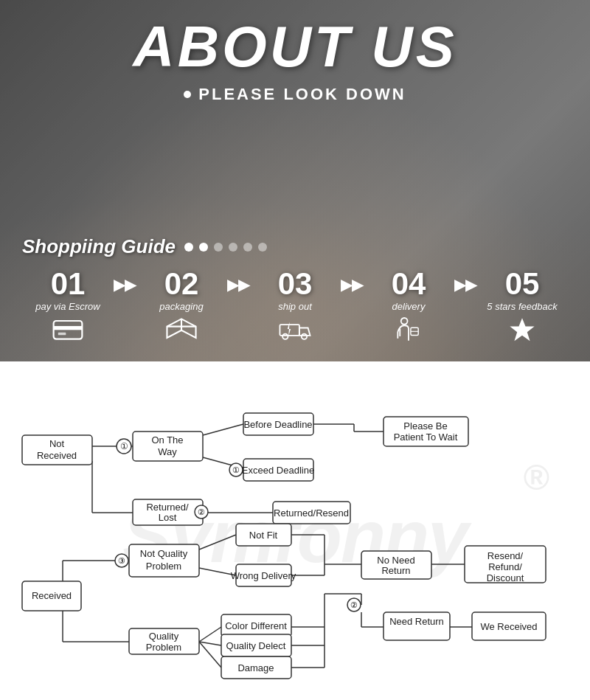 Image resolution: width=590 pixels, height=700 pixels. Describe the element at coordinates (295, 332) in the screenshot. I see `step-3-icon` at that location.